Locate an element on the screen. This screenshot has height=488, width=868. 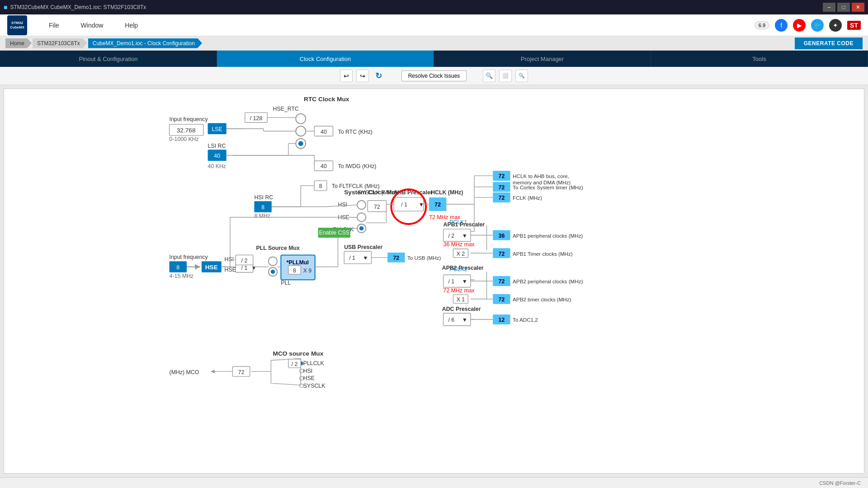
svg-text: PCLK1 is located at coordinates (458, 222).